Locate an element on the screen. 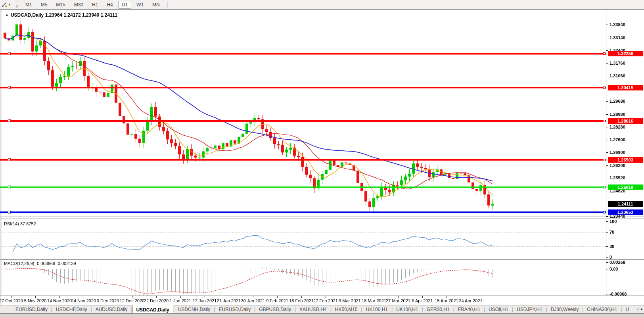 The height and width of the screenshot is (317, 644). timeframe-button-m30: M30 is located at coordinates (79, 5).